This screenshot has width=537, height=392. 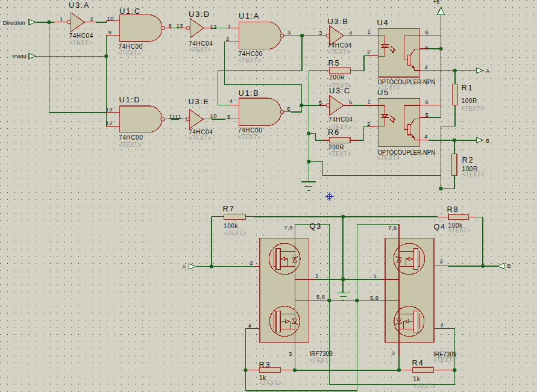 What do you see at coordinates (176, 117) in the screenshot?
I see `svg-text: 1111` at bounding box center [176, 117].